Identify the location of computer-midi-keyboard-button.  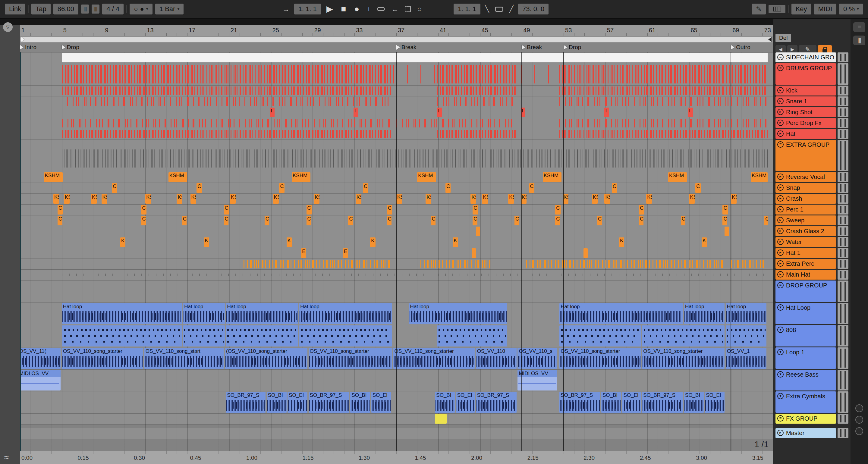
(777, 9).